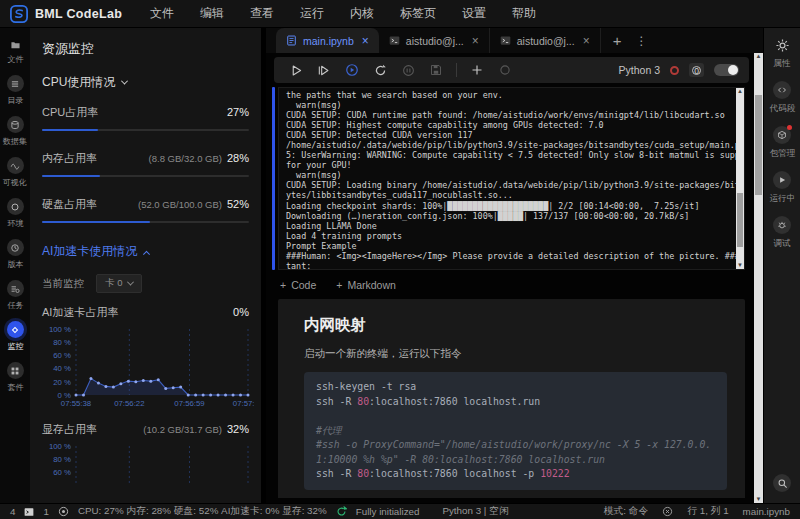  I want to click on new-tab-button: +, so click(618, 40).